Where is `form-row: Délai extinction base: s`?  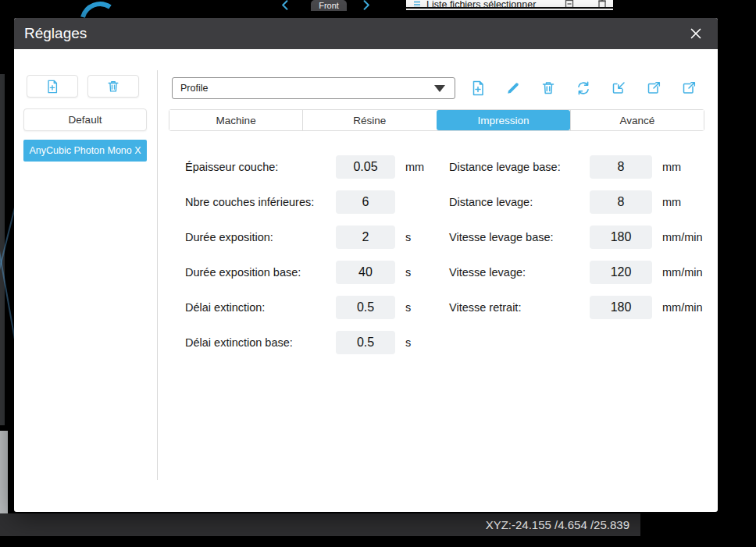
form-row: Délai extinction base: s is located at coordinates (305, 343).